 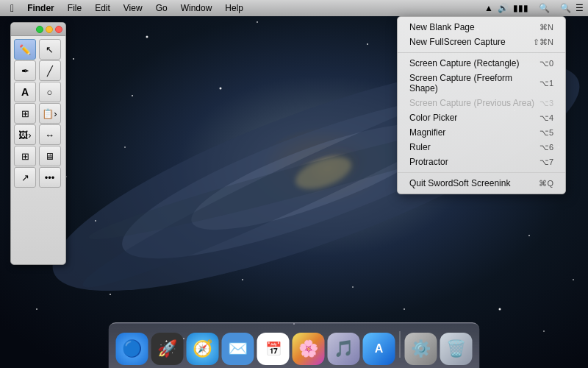 What do you see at coordinates (133, 8) in the screenshot?
I see `view-menu: View` at bounding box center [133, 8].